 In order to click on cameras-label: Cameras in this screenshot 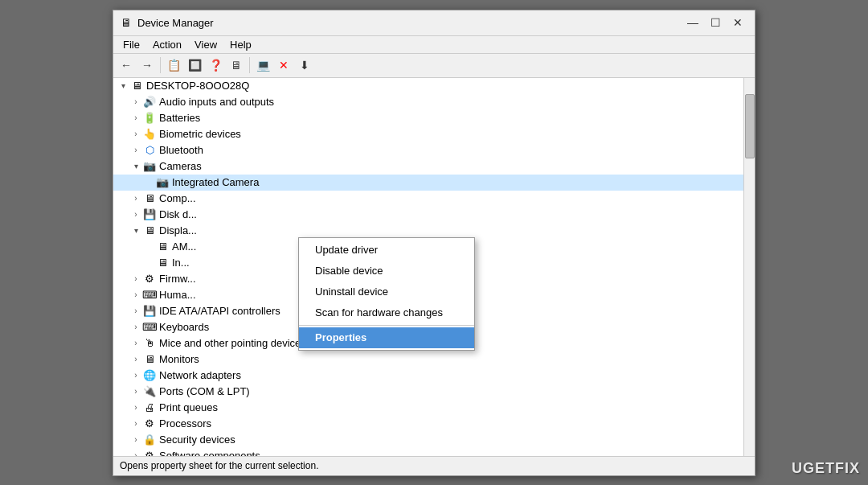, I will do `click(180, 166)`.